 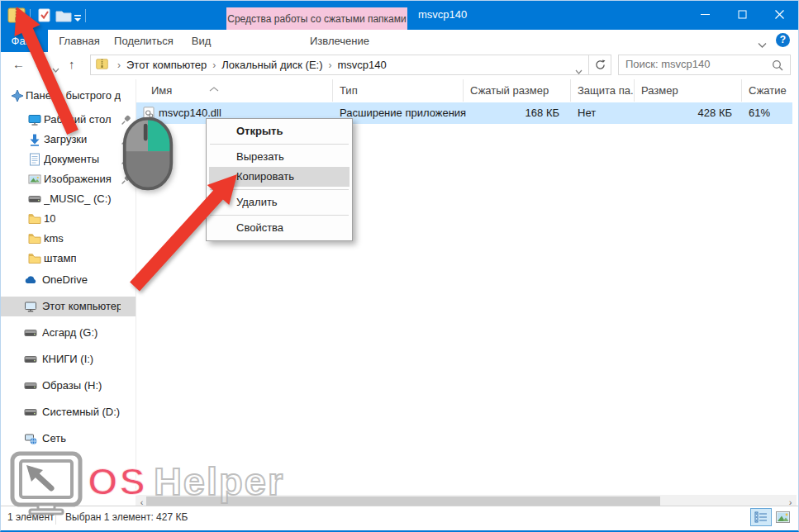 What do you see at coordinates (31, 439) in the screenshot?
I see `network-icon` at bounding box center [31, 439].